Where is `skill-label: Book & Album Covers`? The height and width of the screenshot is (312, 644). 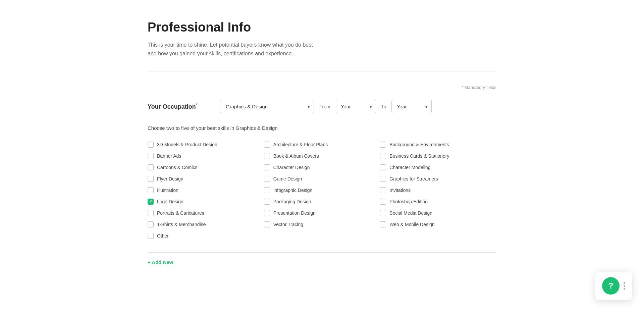
skill-label: Book & Album Covers is located at coordinates (296, 156).